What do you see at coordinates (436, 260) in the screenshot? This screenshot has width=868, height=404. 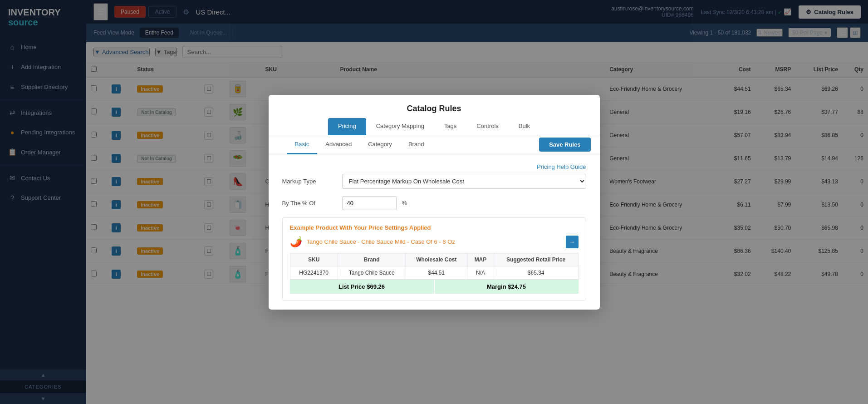 I see `ex-col-wholesale: Wholesale Cost` at bounding box center [436, 260].